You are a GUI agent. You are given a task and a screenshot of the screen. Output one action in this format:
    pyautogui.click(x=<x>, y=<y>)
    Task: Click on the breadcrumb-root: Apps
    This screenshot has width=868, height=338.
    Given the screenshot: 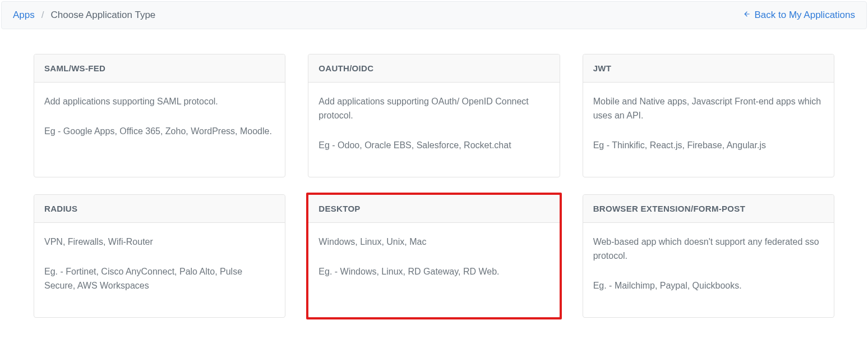 What is the action you would take?
    pyautogui.click(x=24, y=15)
    